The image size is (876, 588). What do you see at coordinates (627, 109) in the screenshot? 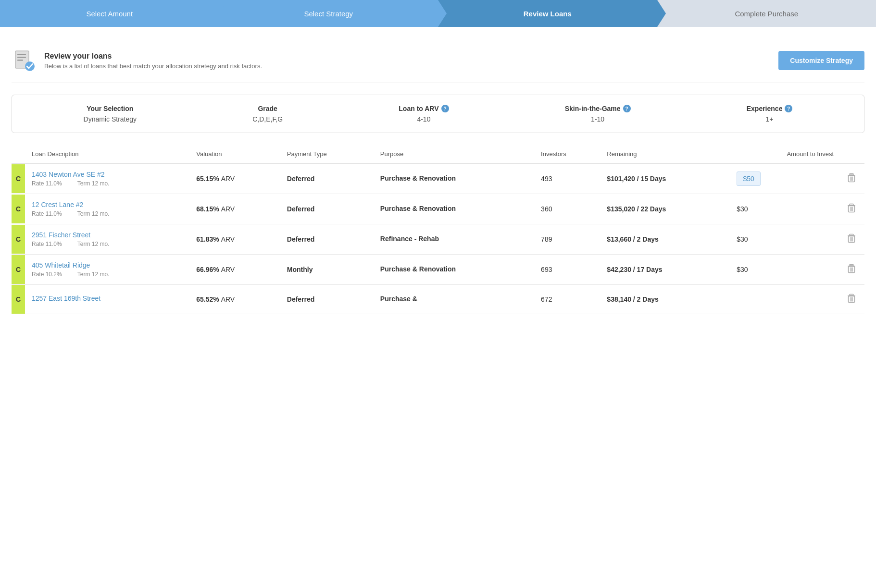
I see `skin-info-icon: ?` at bounding box center [627, 109].